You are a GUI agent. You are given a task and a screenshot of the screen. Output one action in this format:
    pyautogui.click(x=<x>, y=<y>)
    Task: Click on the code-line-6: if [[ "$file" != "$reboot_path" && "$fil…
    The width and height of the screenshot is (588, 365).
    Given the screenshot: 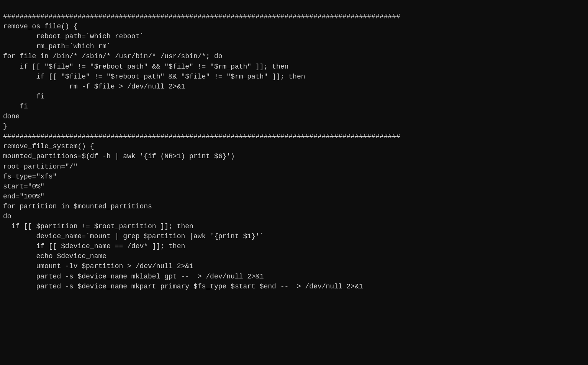 What is the action you would take?
    pyautogui.click(x=294, y=77)
    